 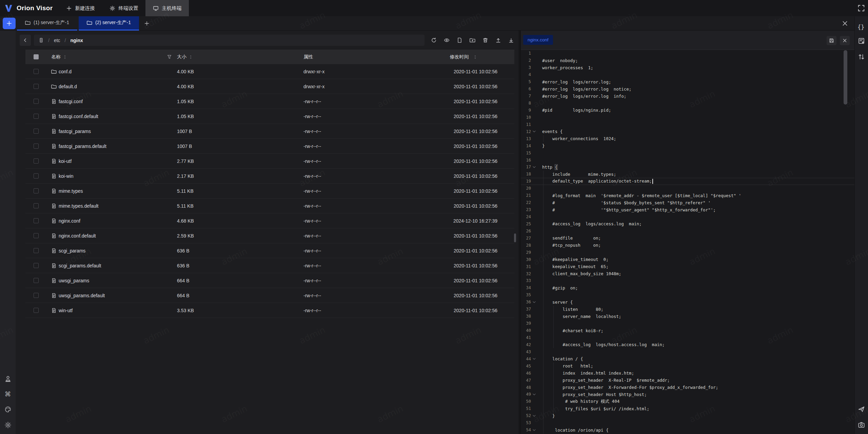 What do you see at coordinates (688, 423) in the screenshot?
I see `code-line-53: 53` at bounding box center [688, 423].